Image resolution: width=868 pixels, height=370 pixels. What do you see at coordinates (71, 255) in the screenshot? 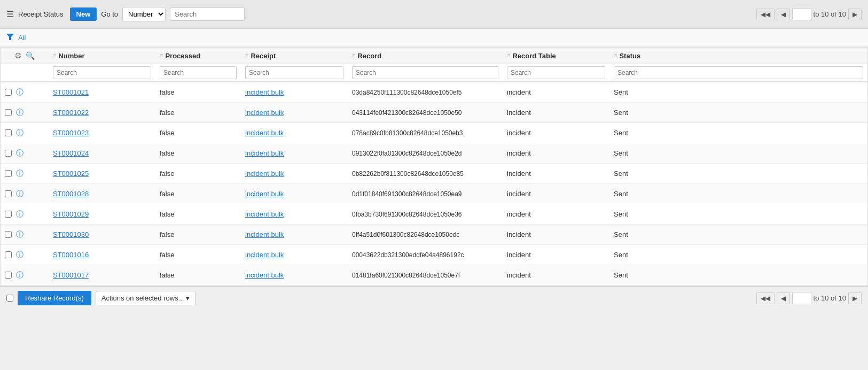
I see `number-link: ST0001016` at bounding box center [71, 255].